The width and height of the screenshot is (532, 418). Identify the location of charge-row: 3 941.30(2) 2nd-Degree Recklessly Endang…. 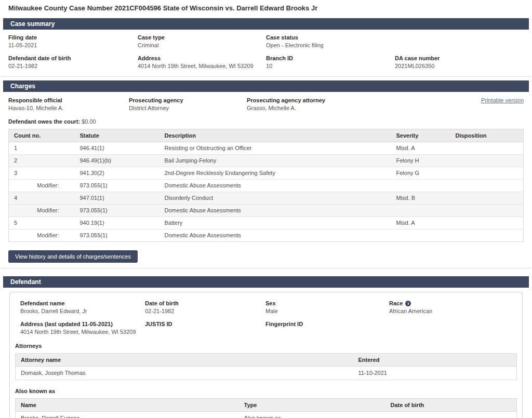
(266, 173).